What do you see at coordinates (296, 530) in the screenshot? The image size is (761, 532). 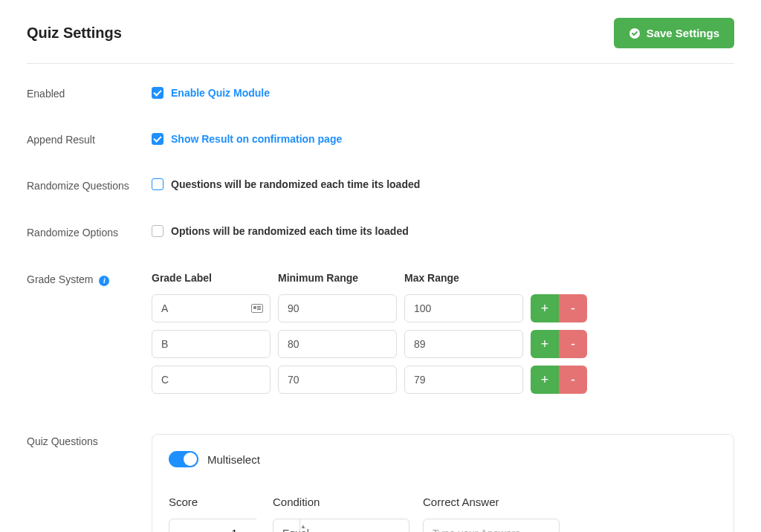 I see `condition-value: Equal` at bounding box center [296, 530].